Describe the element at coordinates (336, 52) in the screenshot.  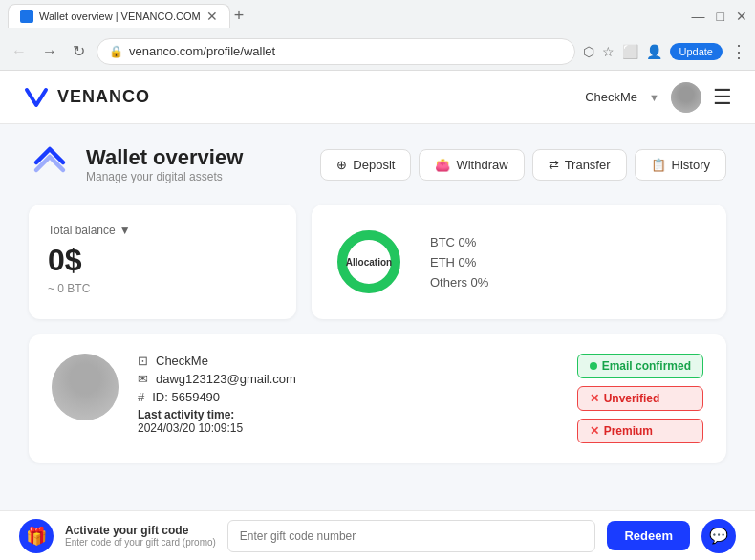
I see `address-bar: 🔒 venanco.com/profile/wallet` at that location.